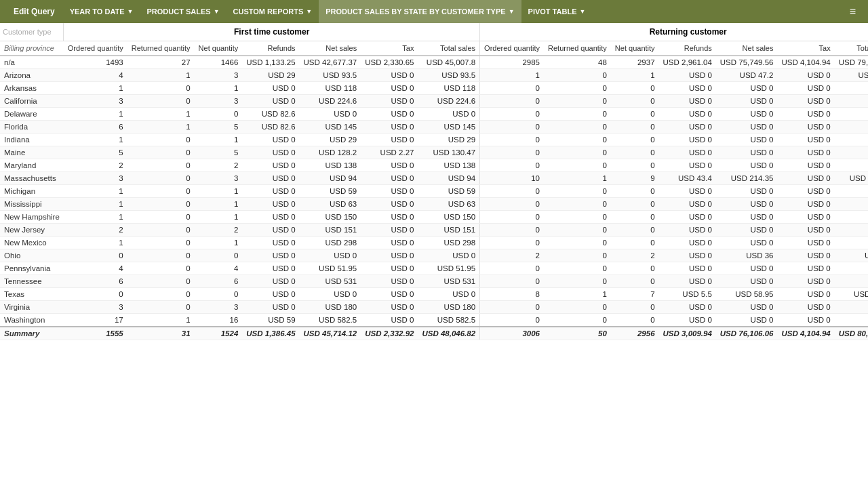 This screenshot has height=488, width=868. Describe the element at coordinates (434, 153) in the screenshot. I see `table-row: Maine505USD 0USD 128.2USD 2.27USD 130.47…` at that location.